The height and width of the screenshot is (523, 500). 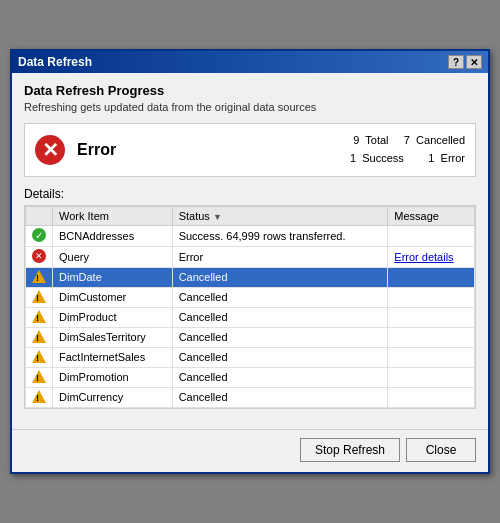 I want to click on table-header-row: Work Item Status ▼ Message, so click(x=250, y=216).